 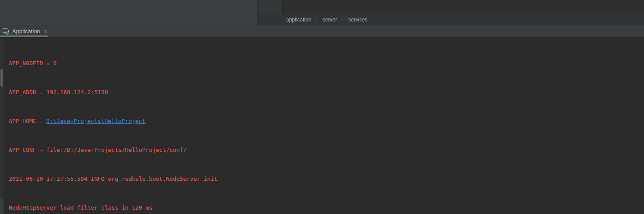 I want to click on console-left-scrollbar, so click(x=2, y=126).